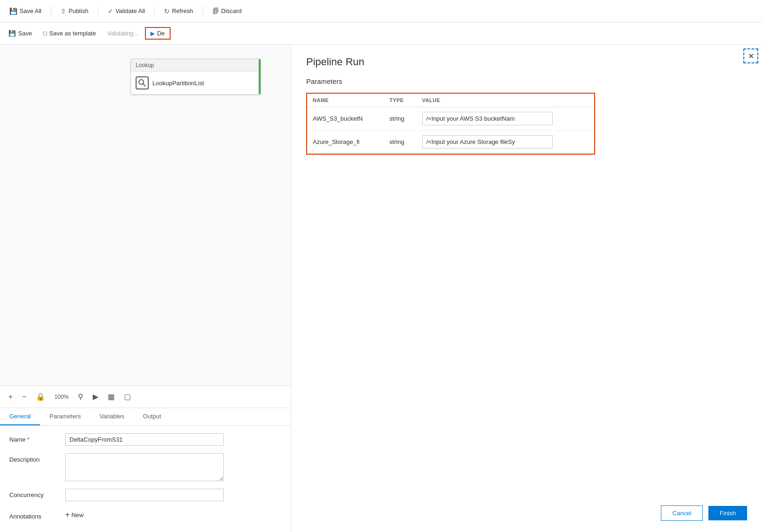  What do you see at coordinates (196, 76) in the screenshot?
I see `lookup-node: Lookup LookupPartitionList` at bounding box center [196, 76].